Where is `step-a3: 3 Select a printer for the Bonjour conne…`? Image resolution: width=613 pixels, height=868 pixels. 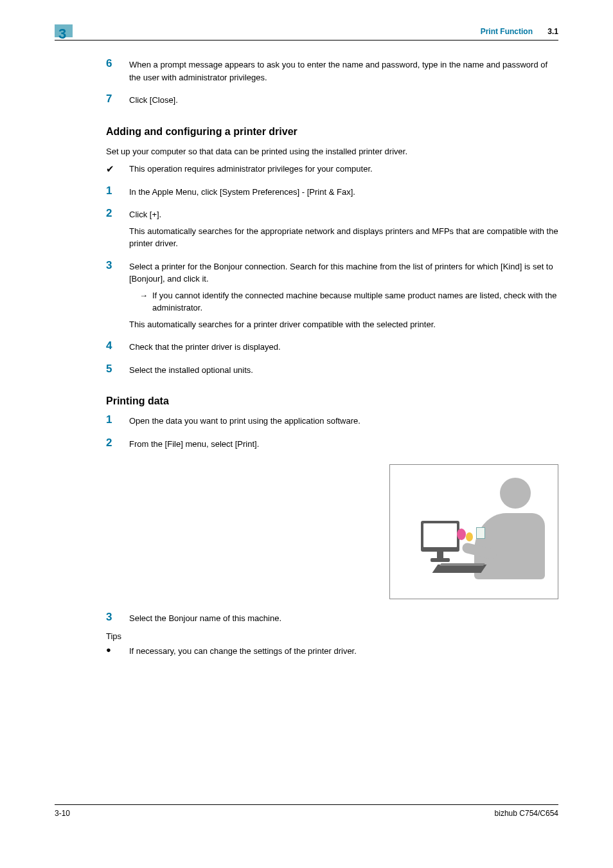 step-a3: 3 Select a printer for the Bonjour conne… is located at coordinates (332, 296).